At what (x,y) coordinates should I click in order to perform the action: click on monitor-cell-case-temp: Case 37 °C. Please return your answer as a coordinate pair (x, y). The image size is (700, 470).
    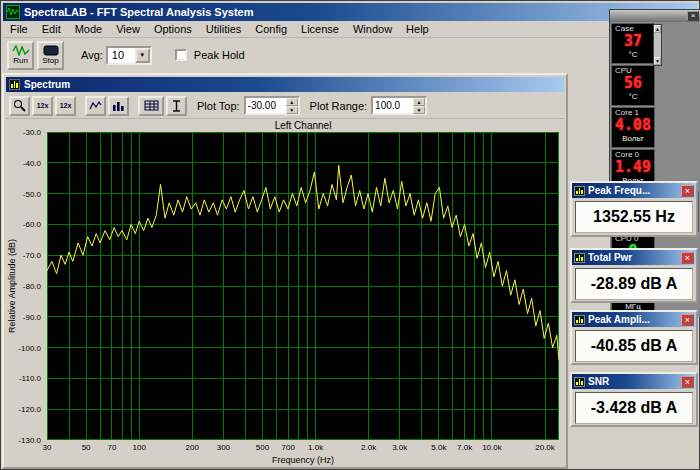
    Looking at the image, I should click on (633, 44).